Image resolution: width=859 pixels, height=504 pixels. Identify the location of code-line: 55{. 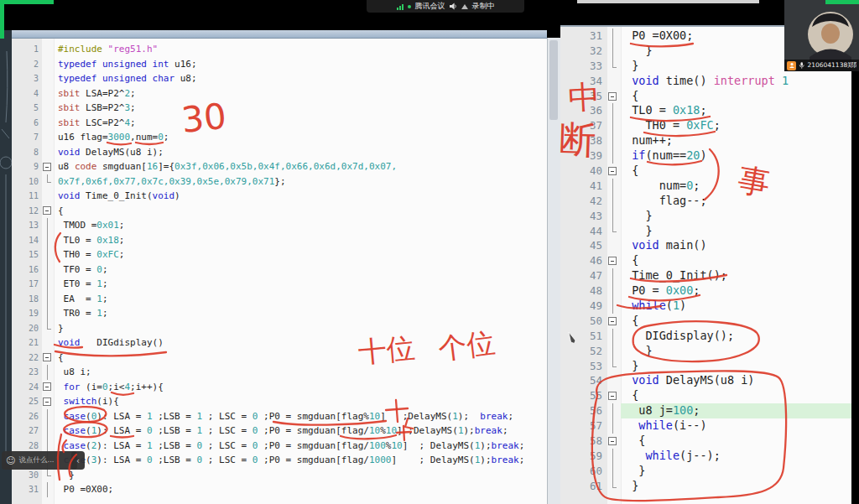
(706, 396).